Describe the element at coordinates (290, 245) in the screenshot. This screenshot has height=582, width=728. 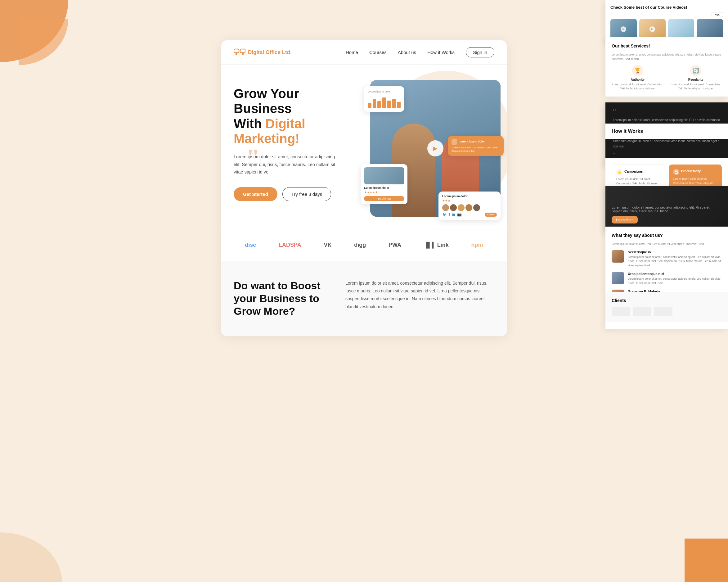
I see `brand-ladspa: LADSPA` at that location.